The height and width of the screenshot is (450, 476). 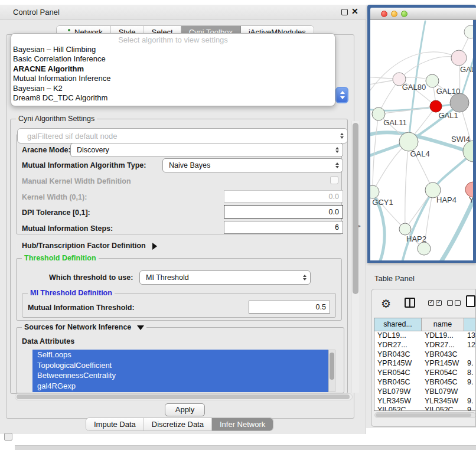 I want to click on attribute-item-selfloops: SelfLoops, so click(x=181, y=355).